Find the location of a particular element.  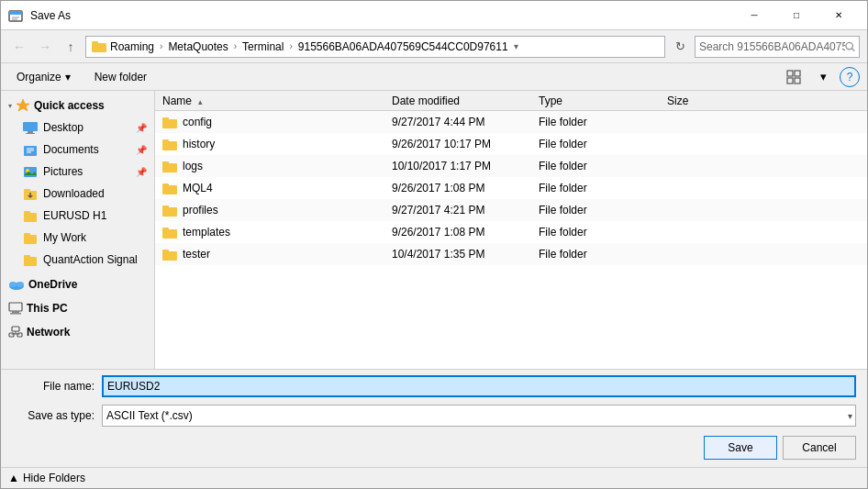

sort-arrow-icon: ▲ is located at coordinates (200, 103).